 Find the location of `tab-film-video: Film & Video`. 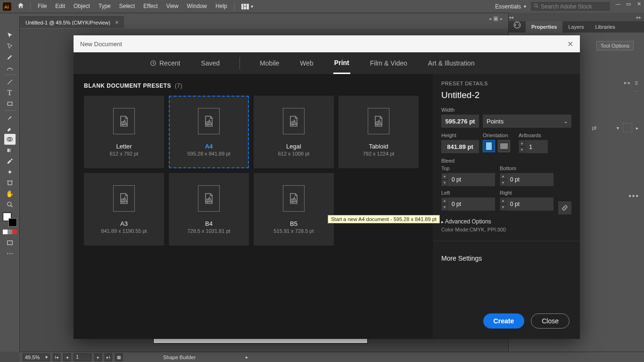

tab-film-video: Film & Video is located at coordinates (388, 63).